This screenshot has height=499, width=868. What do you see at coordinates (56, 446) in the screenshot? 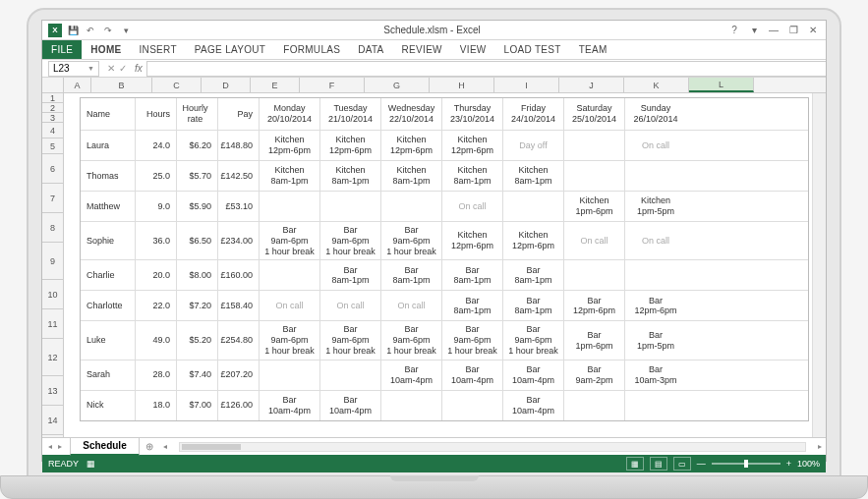
I see `sheet-nav-buttons: ◂ ▸` at bounding box center [56, 446].